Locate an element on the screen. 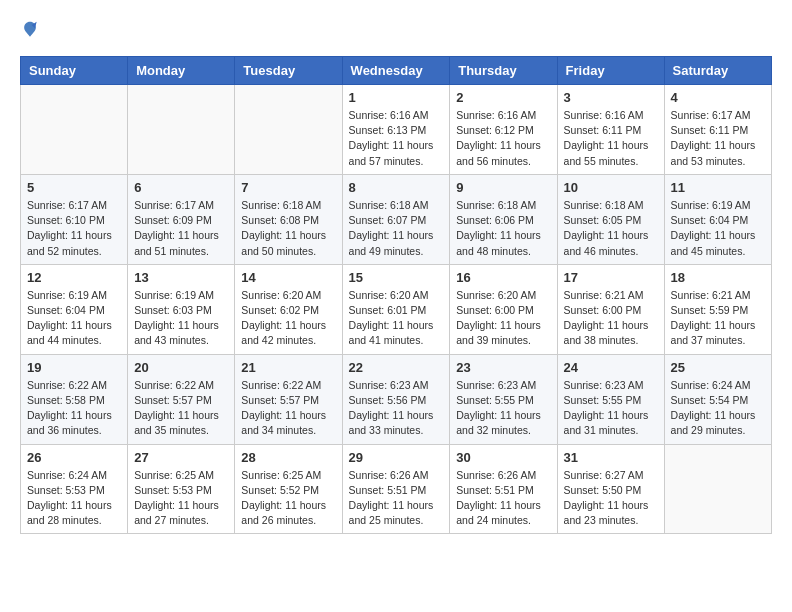  day-number: 21 is located at coordinates (288, 368).